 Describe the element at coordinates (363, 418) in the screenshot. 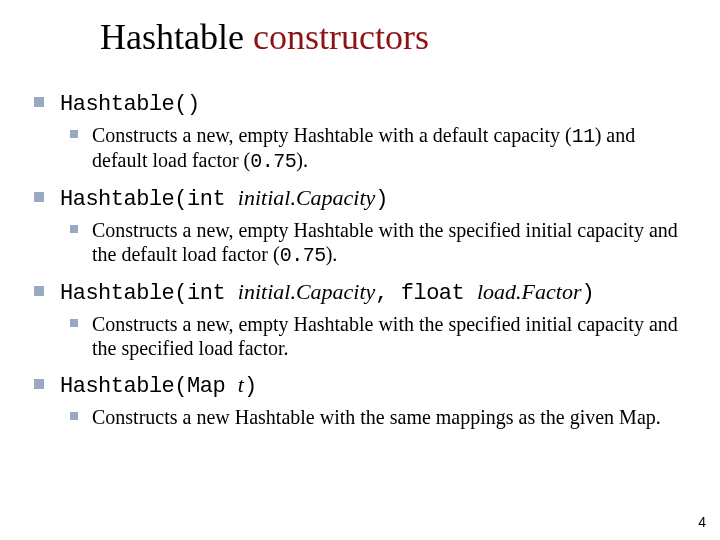

I see `constructor-3-desc: Constructs a new Hashtable with the same…` at that location.